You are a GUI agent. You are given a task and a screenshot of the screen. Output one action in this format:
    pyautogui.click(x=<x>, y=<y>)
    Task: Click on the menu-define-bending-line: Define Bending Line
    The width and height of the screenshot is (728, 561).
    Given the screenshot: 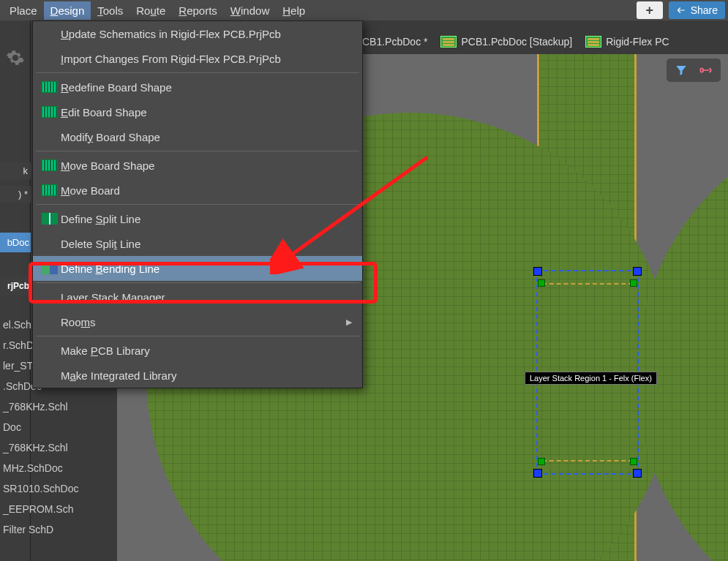 What is the action you would take?
    pyautogui.click(x=198, y=268)
    